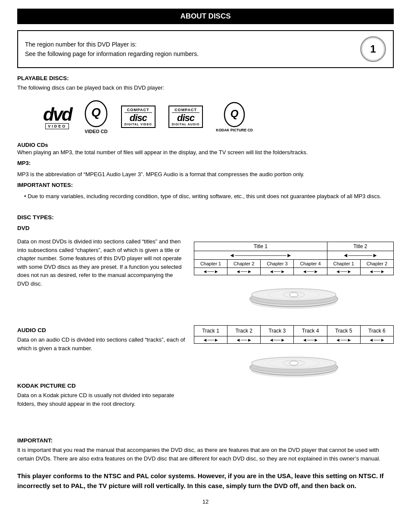 The height and width of the screenshot is (532, 411). I want to click on chapter-row: Chapter 1 Chapter 2 Chapter 3 Chapter 4 …, so click(294, 264).